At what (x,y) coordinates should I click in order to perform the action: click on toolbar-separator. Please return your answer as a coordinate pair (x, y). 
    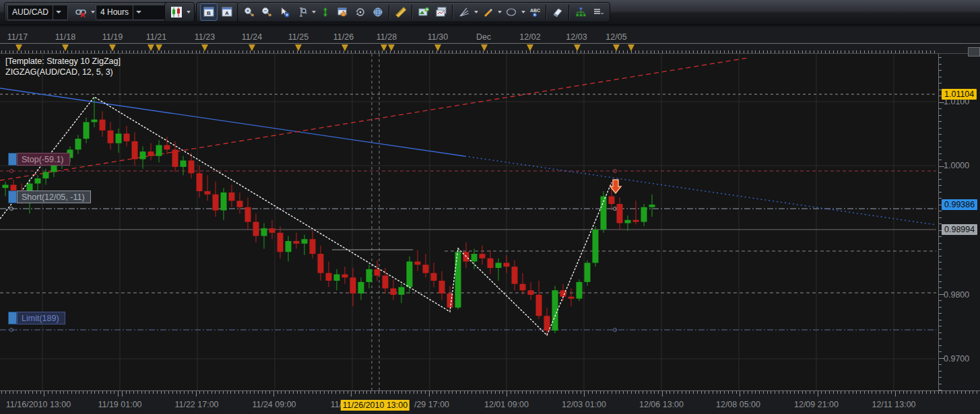
    Looking at the image, I should click on (412, 12).